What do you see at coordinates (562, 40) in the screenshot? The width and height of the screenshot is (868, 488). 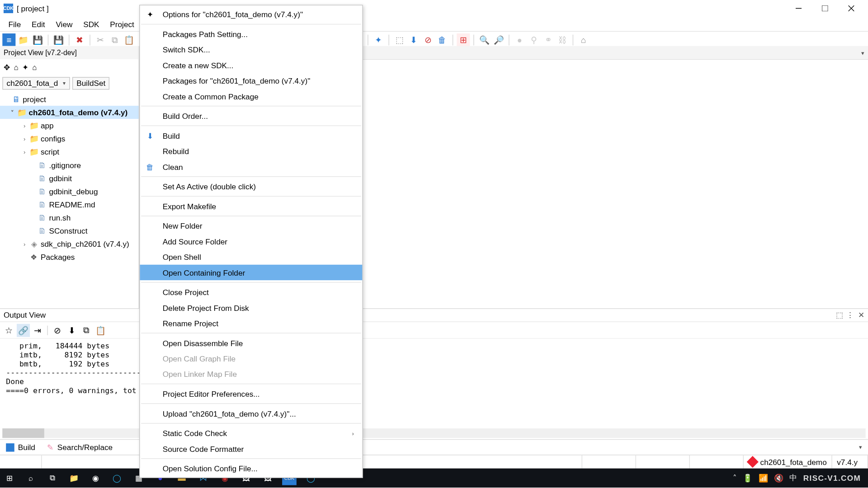 I see `tool-link3-icon: ⛓` at bounding box center [562, 40].